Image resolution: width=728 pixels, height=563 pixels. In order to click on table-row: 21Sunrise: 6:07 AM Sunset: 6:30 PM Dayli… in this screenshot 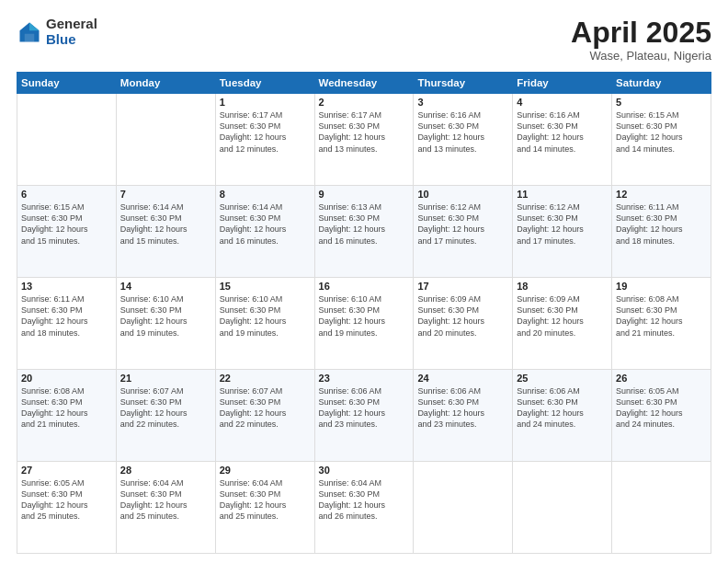, I will do `click(165, 416)`.